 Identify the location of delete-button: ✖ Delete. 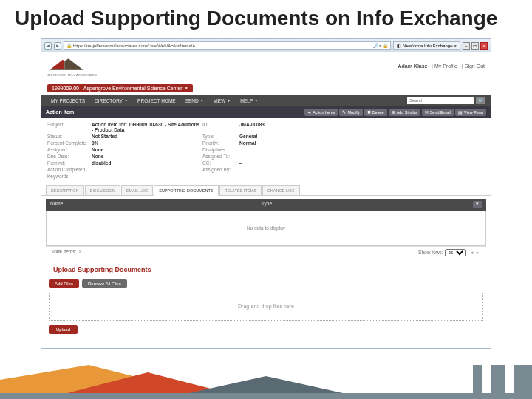
(375, 112).